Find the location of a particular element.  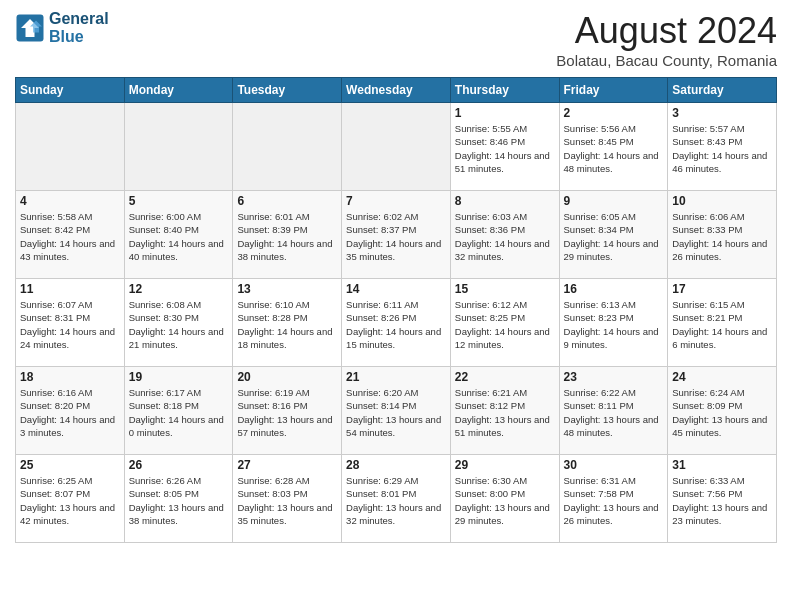

day-number: 18 is located at coordinates (70, 377).